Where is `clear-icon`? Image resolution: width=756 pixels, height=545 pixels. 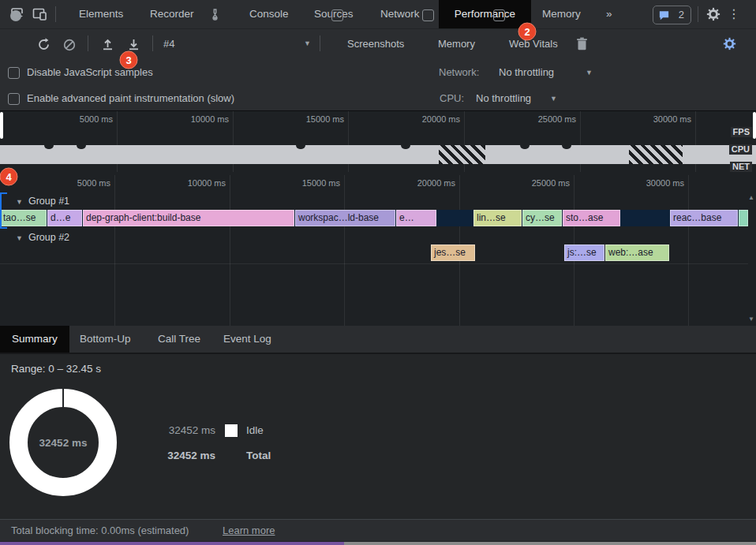
clear-icon is located at coordinates (69, 45).